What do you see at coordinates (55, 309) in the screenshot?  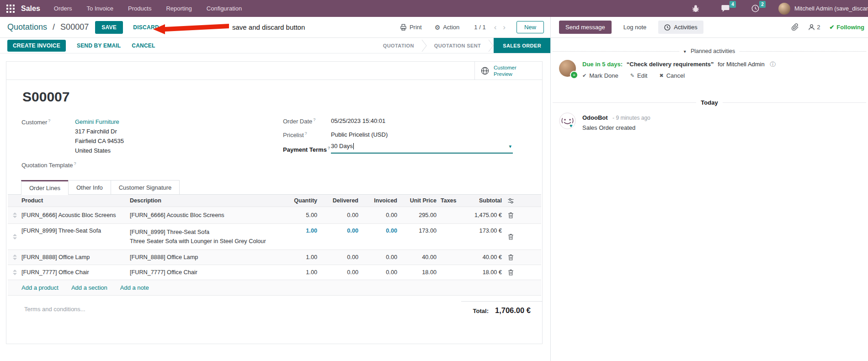 I see `terms-placeholder: Terms and conditions...` at bounding box center [55, 309].